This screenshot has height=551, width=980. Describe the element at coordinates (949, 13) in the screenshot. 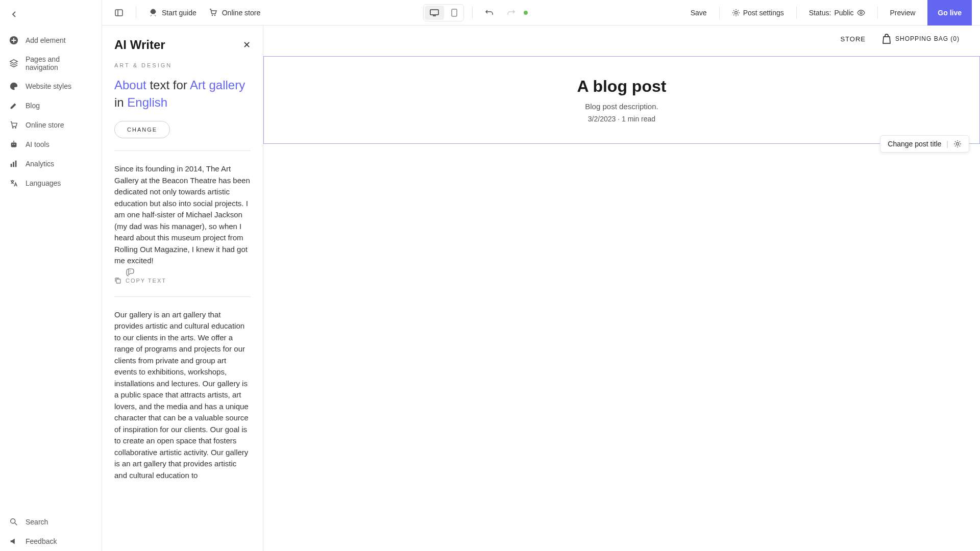

I see `go-live-button: Go live` at that location.